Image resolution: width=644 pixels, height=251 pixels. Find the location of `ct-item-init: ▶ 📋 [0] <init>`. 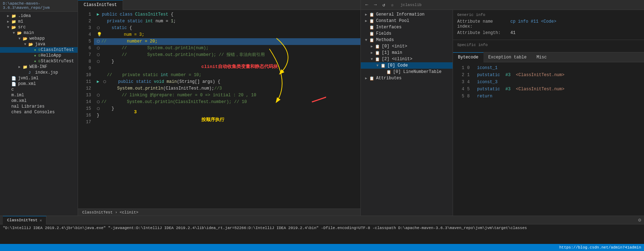

ct-item-init: ▶ 📋 [0] <init> is located at coordinates (407, 46).